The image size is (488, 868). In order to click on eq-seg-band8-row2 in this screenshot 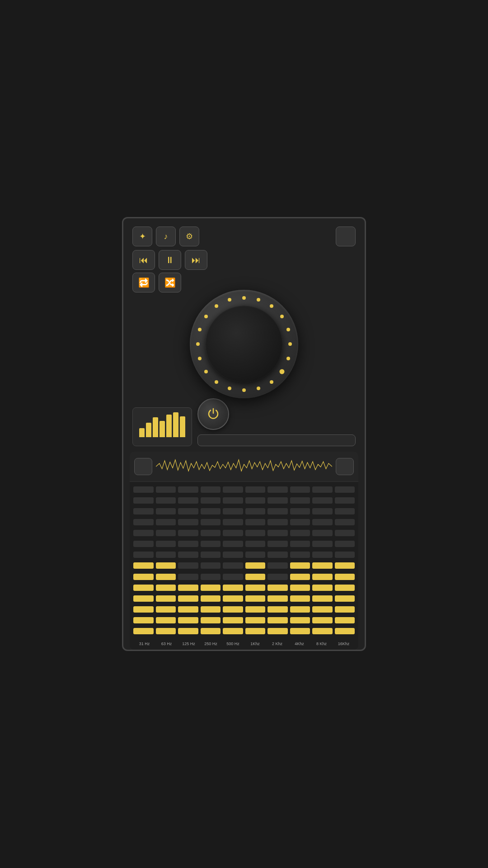, I will do `click(323, 511)`.